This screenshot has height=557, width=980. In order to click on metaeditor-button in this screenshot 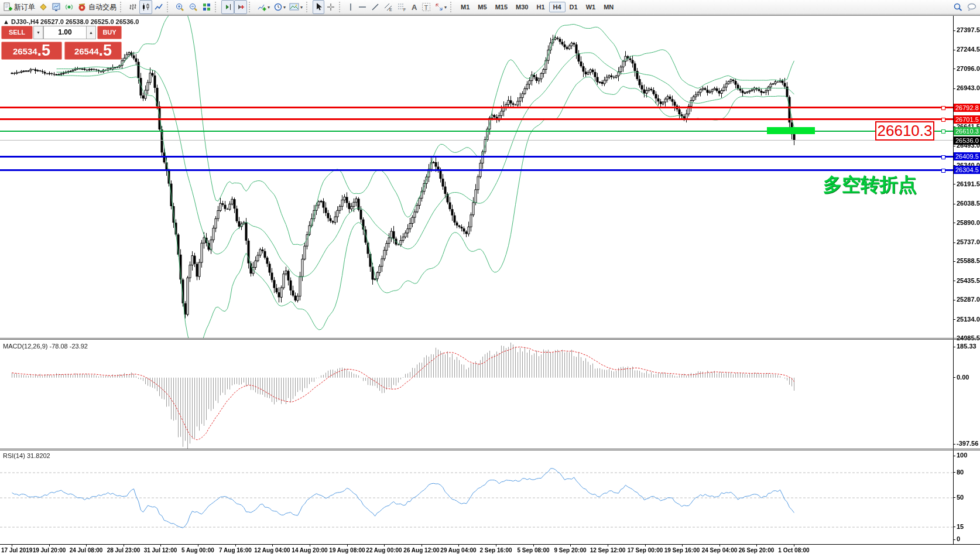, I will do `click(43, 7)`.